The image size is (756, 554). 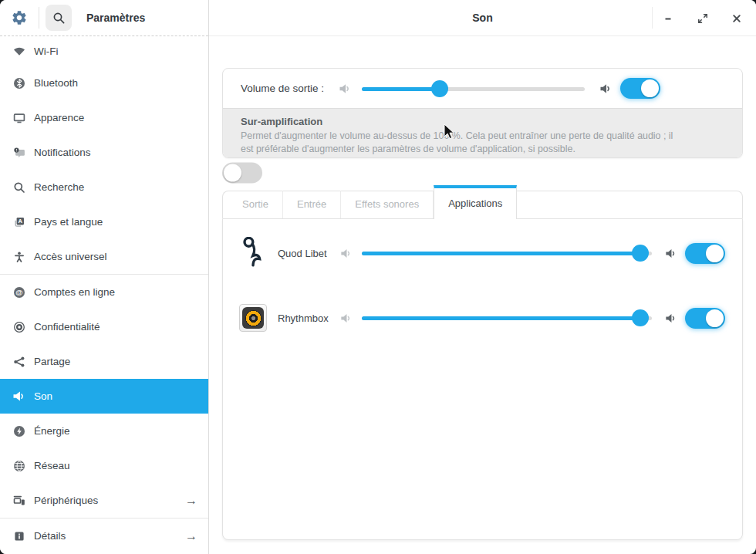 What do you see at coordinates (19, 117) in the screenshot?
I see `display-icon` at bounding box center [19, 117].